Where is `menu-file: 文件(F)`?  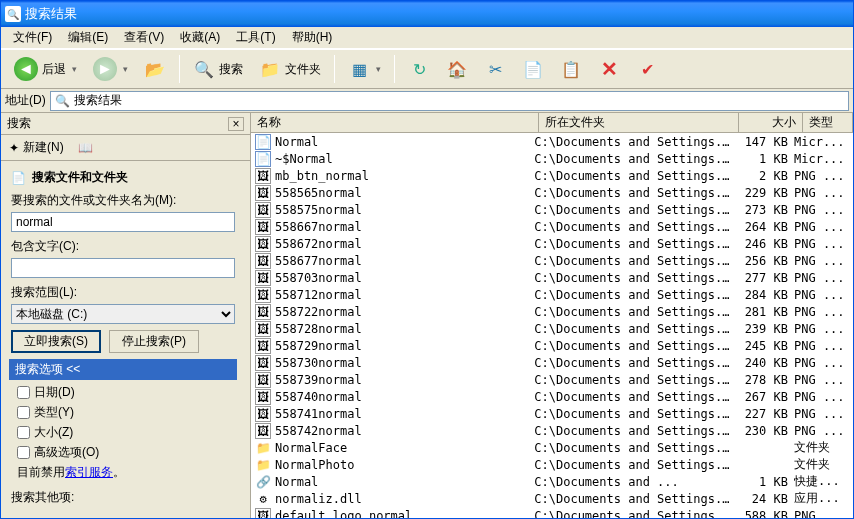 menu-file: 文件(F) is located at coordinates (32, 38).